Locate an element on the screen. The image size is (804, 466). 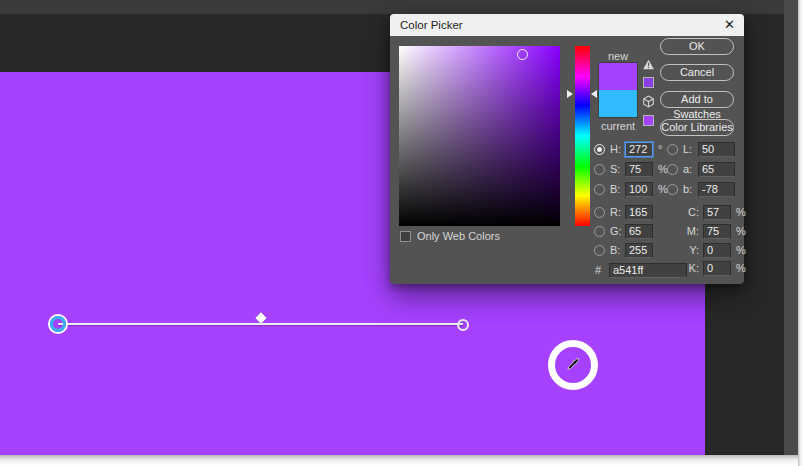
radio-r is located at coordinates (600, 212).